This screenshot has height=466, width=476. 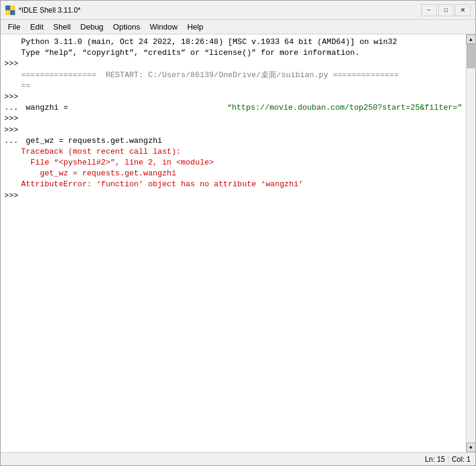 I want to click on line-3: >>>, so click(x=233, y=64).